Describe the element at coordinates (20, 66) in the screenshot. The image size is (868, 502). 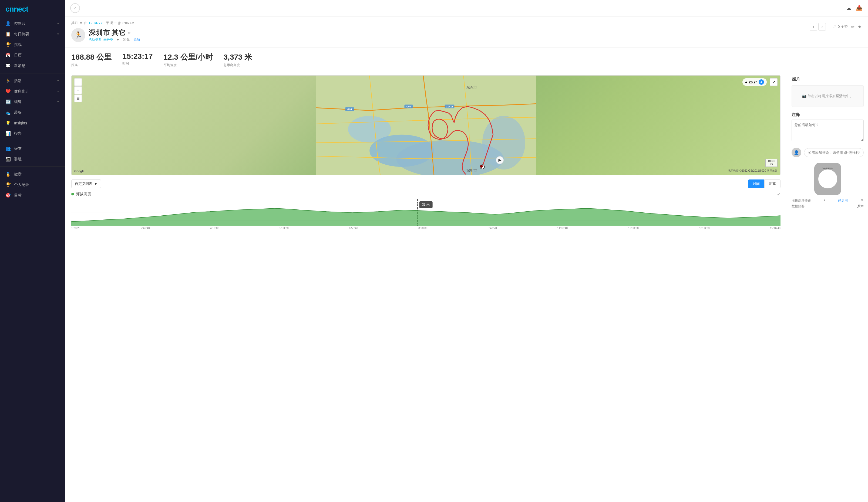
I see `sidebar-item-label: 新消息` at that location.